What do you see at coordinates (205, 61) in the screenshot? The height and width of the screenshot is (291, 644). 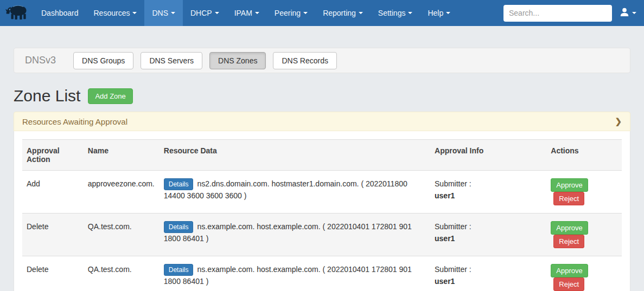 I see `subnav-tabs: DNS Groups DNS Servers DNS Zones DNS Rec…` at bounding box center [205, 61].